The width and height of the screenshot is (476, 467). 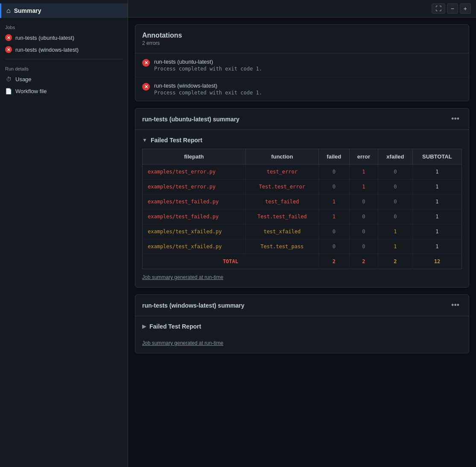 What do you see at coordinates (282, 172) in the screenshot?
I see `cell-function: test_error` at bounding box center [282, 172].